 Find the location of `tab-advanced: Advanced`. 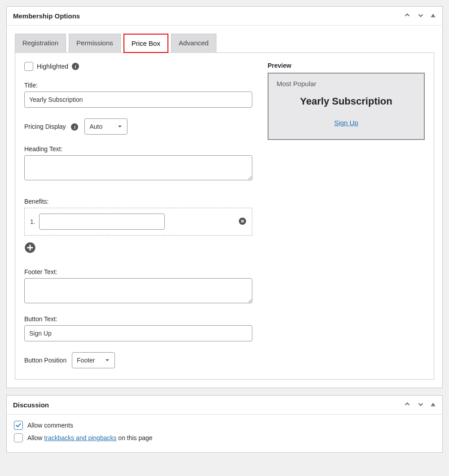

tab-advanced: Advanced is located at coordinates (194, 43).